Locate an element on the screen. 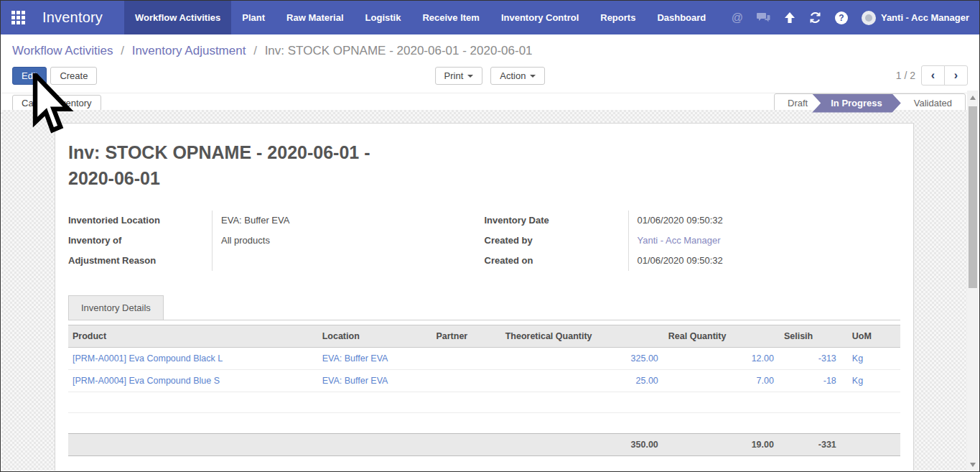 The height and width of the screenshot is (472, 980). navbar-systray: @ ? Yanti - Acc Manager is located at coordinates (856, 17).